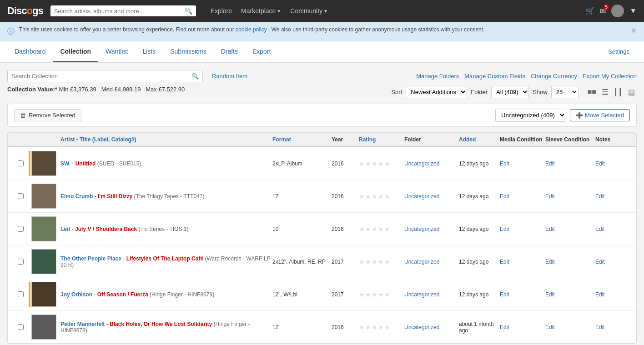  I want to click on close-icon: ✕, so click(634, 31).